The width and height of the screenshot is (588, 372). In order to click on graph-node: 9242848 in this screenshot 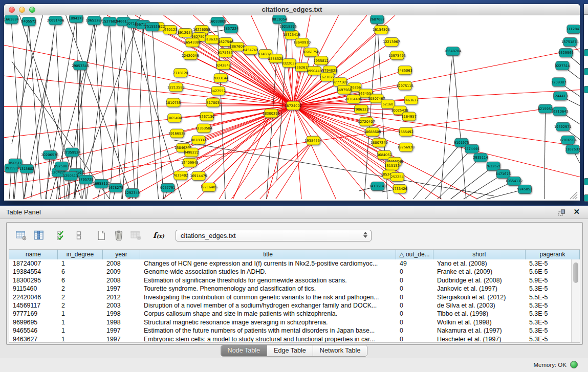, I will do `click(223, 65)`.